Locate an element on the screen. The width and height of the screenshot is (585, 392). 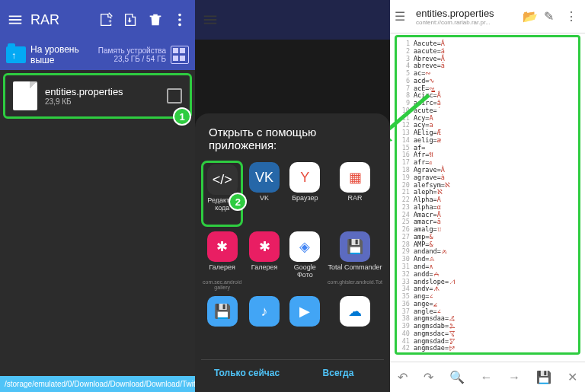
file-name: entities.properties is located at coordinates (102, 91).